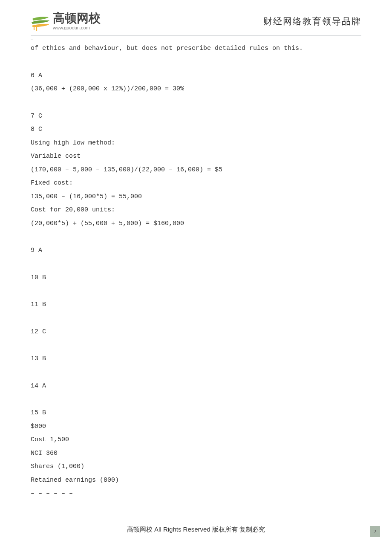 The width and height of the screenshot is (392, 555). I want to click on logo-icon, so click(40, 21).